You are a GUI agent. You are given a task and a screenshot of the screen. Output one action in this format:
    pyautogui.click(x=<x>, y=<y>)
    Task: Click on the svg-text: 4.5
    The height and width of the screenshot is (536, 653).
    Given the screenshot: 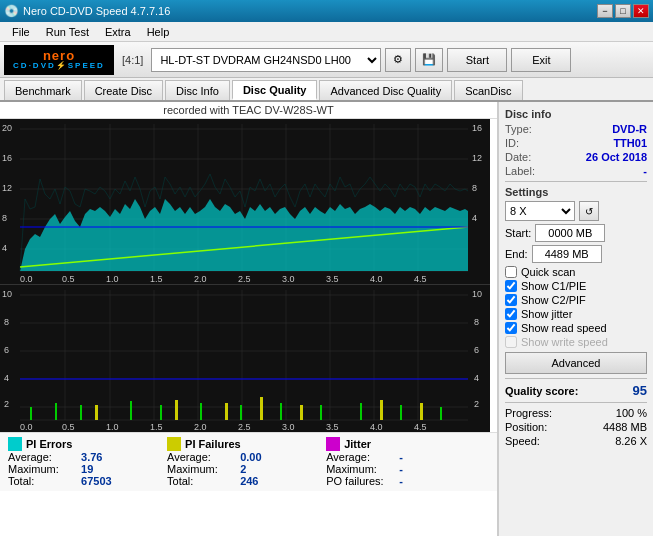 What is the action you would take?
    pyautogui.click(x=420, y=279)
    